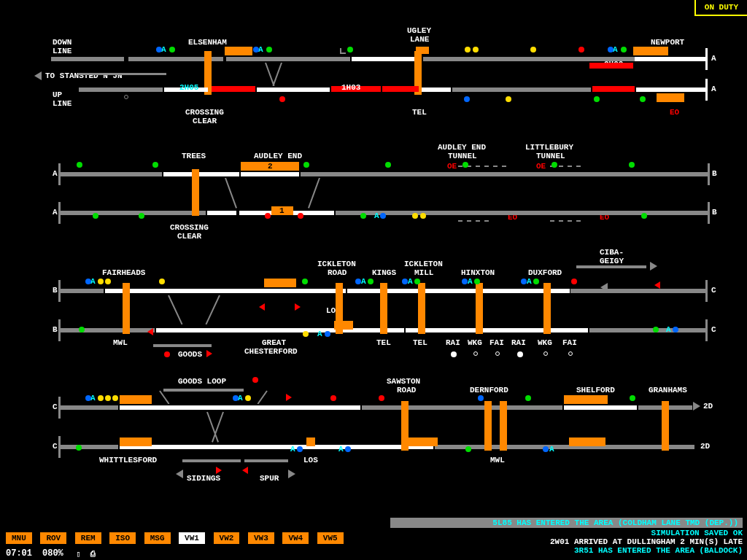  What do you see at coordinates (192, 538) in the screenshot?
I see `vw1-button: VW1` at bounding box center [192, 538].